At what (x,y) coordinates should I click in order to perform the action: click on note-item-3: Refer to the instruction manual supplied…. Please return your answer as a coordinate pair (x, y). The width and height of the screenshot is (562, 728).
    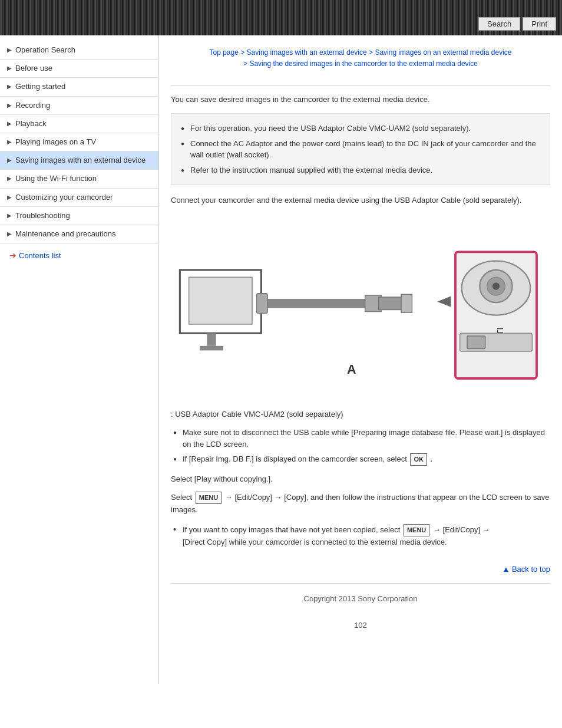
    Looking at the image, I should click on (361, 170).